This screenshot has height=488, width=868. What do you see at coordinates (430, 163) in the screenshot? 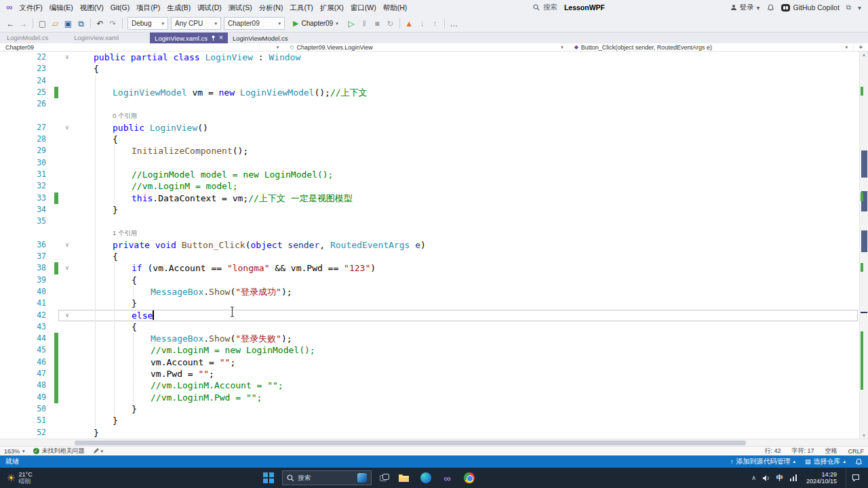
I see `code-line: 30` at bounding box center [430, 163].